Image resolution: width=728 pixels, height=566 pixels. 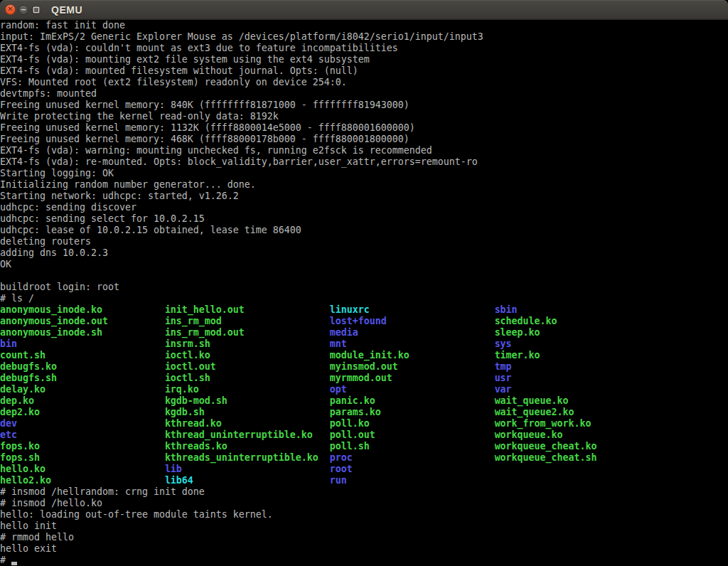 What do you see at coordinates (10, 10) in the screenshot?
I see `close-button: ✕` at bounding box center [10, 10].